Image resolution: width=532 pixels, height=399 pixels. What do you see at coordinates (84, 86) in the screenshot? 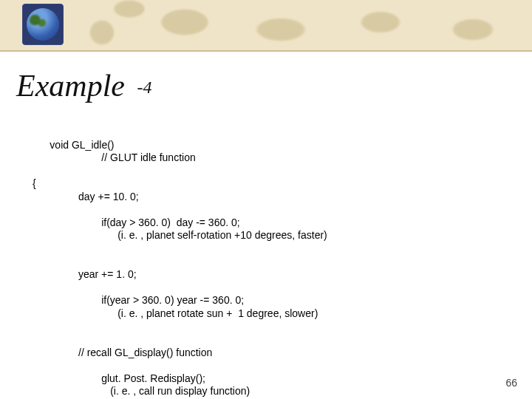
I see `page-title: Example -4` at bounding box center [84, 86].